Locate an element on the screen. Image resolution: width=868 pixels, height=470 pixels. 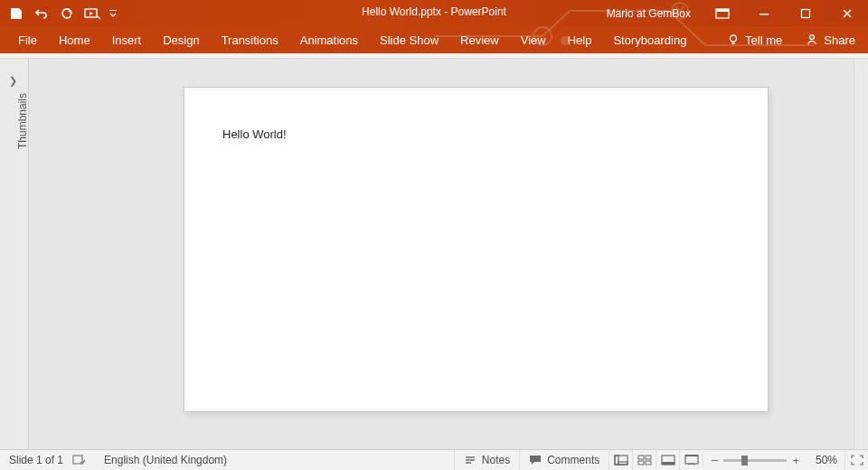
tab-slideshow: Slide Show is located at coordinates (409, 40).